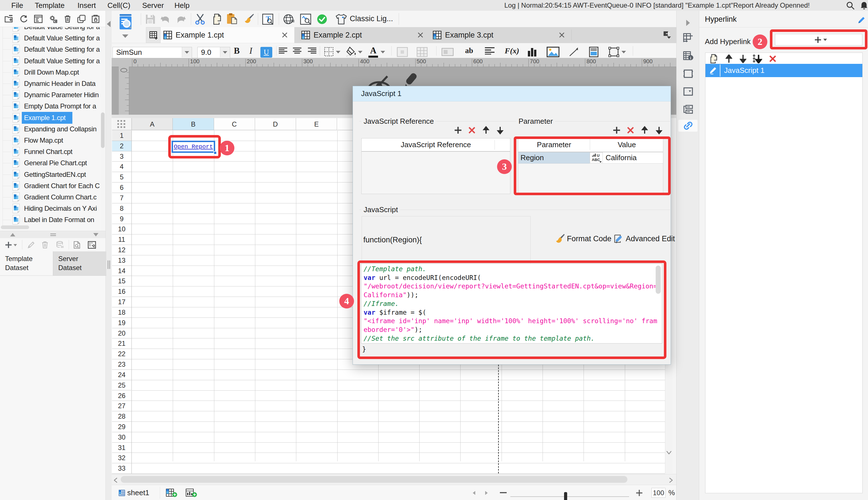 The width and height of the screenshot is (868, 500). What do you see at coordinates (447, 52) in the screenshot?
I see `text-widget-icon` at bounding box center [447, 52].